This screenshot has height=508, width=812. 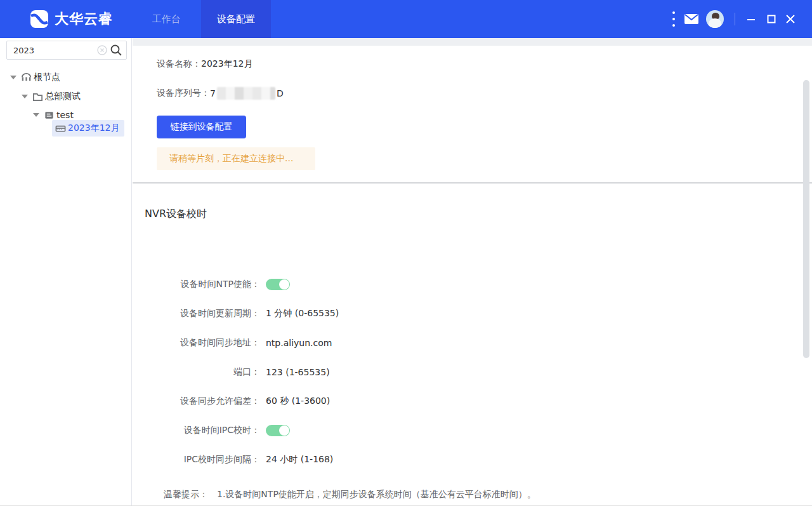 What do you see at coordinates (790, 19) in the screenshot?
I see `window-close-button` at bounding box center [790, 19].